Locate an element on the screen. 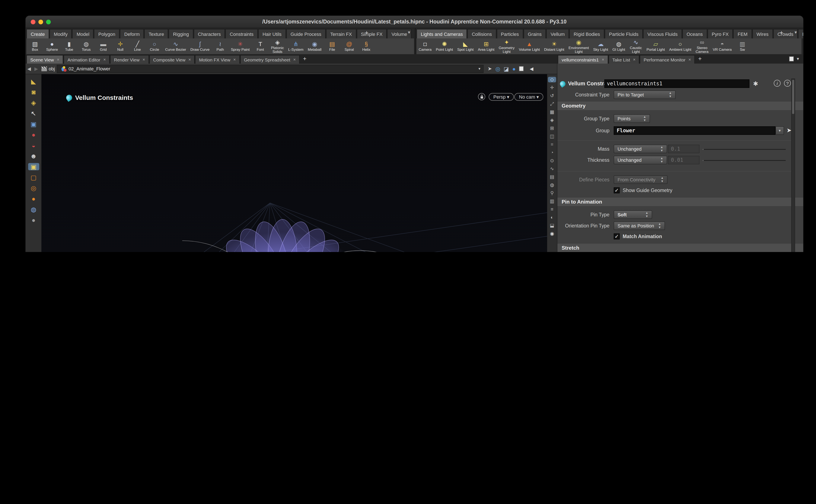  shelf-tool: ◉Environment Light is located at coordinates (579, 46).